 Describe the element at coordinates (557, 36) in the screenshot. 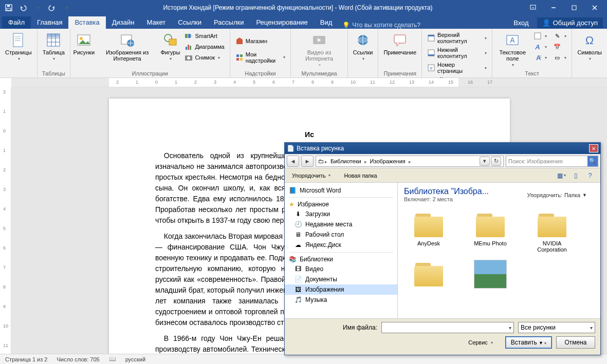

I see `signature-icon: ✎` at that location.